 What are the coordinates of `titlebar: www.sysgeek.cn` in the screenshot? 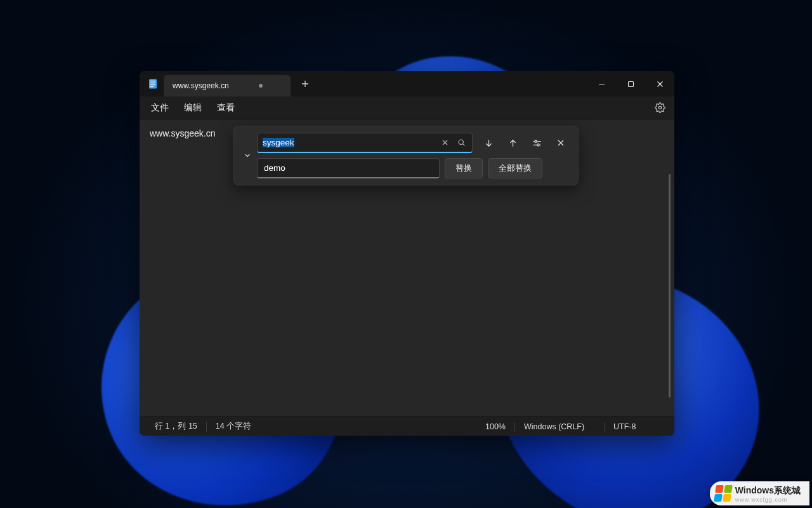 It's located at (407, 84).